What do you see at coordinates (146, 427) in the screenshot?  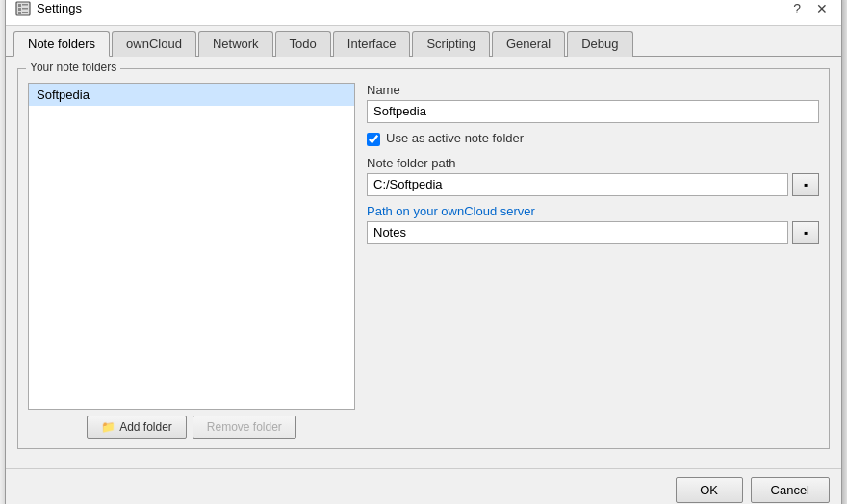 I see `add-folder-label: Add folder` at bounding box center [146, 427].